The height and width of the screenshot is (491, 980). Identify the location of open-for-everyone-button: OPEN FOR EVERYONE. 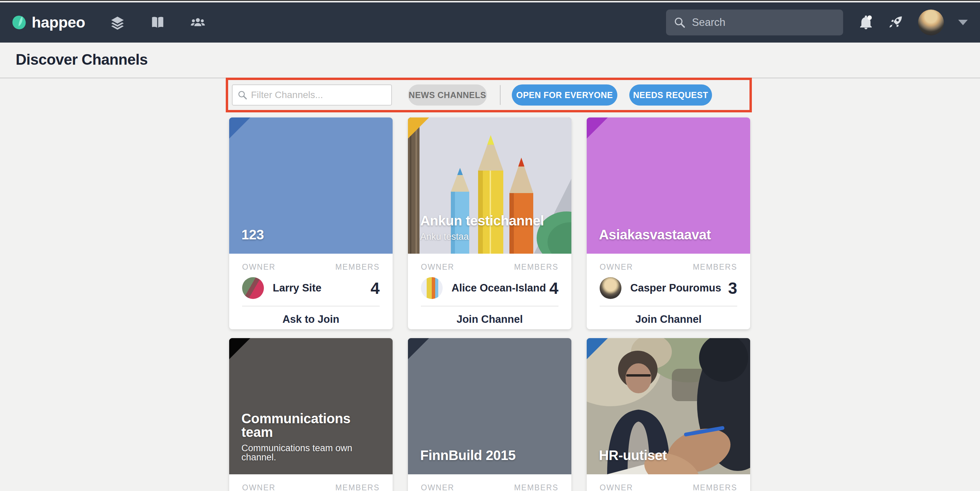
(565, 95).